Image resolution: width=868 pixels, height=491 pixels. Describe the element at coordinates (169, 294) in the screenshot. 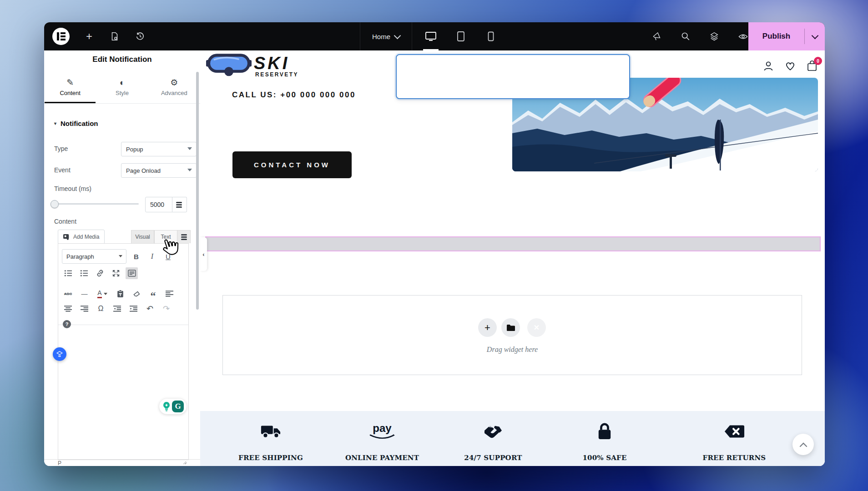

I see `align-left-button` at that location.